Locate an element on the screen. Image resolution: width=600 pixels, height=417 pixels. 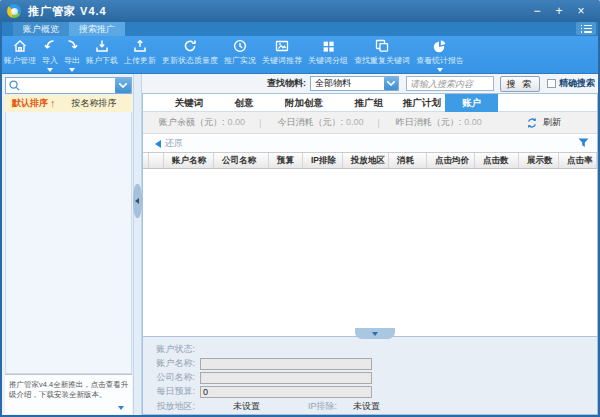
search-icon is located at coordinates (14, 86).